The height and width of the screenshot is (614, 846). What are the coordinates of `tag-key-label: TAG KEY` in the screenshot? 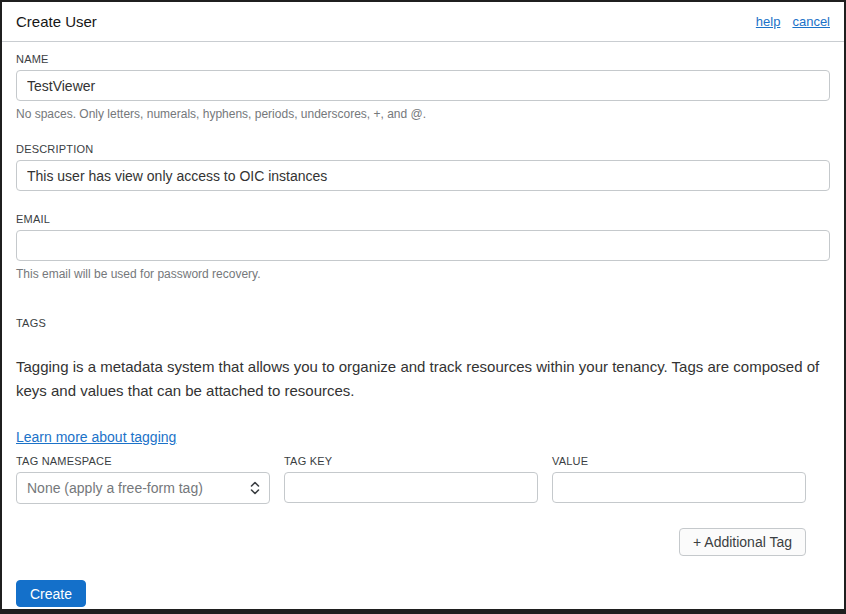 It's located at (411, 461).